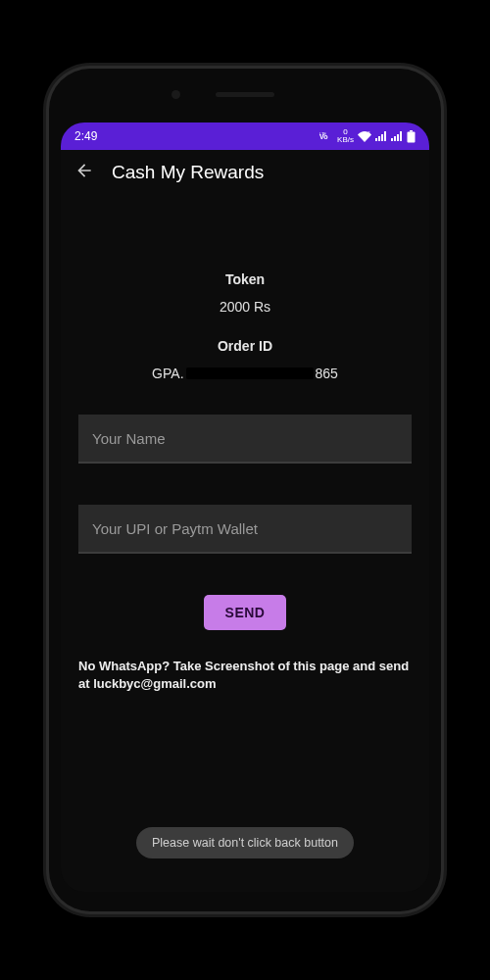 Image resolution: width=490 pixels, height=980 pixels. I want to click on network-speed: 0 KB/s, so click(345, 136).